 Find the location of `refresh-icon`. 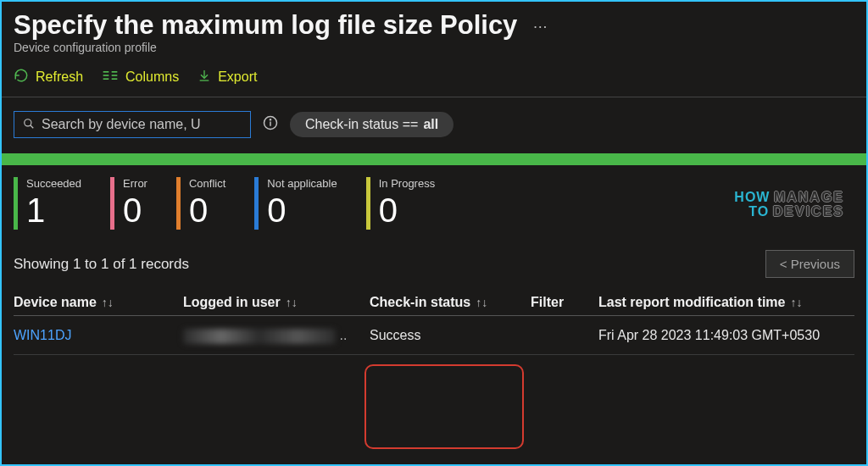

refresh-icon is located at coordinates (21, 77).